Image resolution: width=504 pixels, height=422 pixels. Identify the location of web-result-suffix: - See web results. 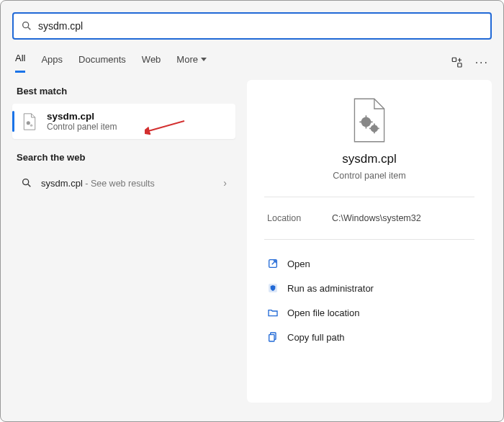
(119, 184).